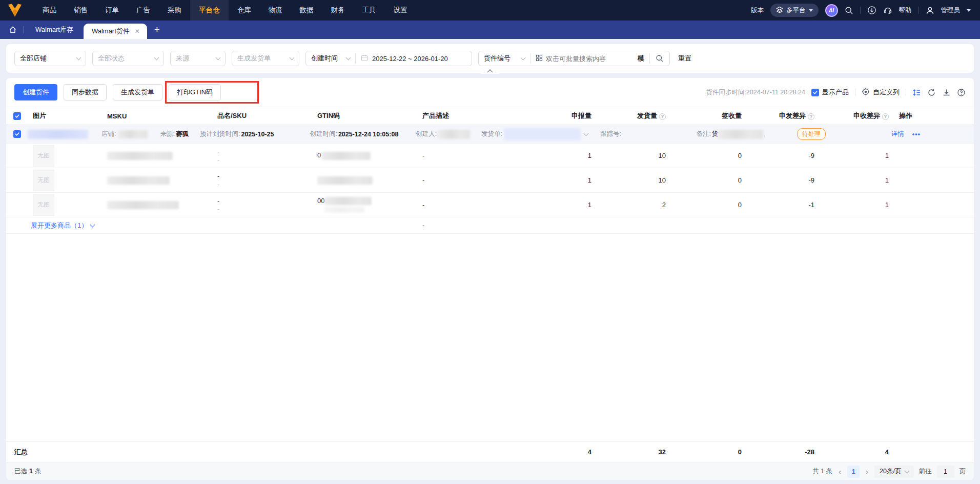 Image resolution: width=980 pixels, height=484 pixels. What do you see at coordinates (414, 58) in the screenshot?
I see `date-range-picker: 2025-12-22 ~ 2026-01-20` at bounding box center [414, 58].